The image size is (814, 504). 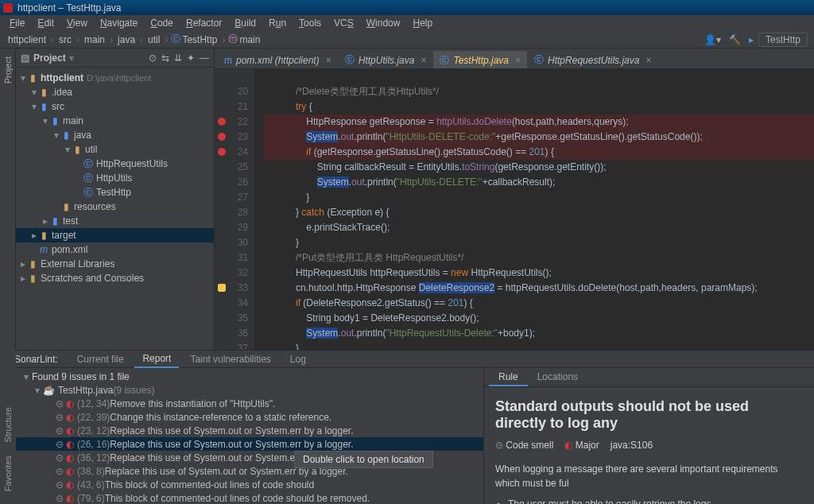 What do you see at coordinates (114, 164) in the screenshot?
I see `tree-node: ⓒHttpRequestUtils` at bounding box center [114, 164].